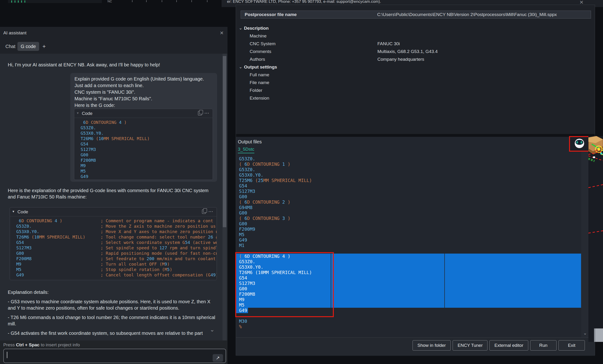 This screenshot has width=603, height=364. I want to click on section-header-output-settings: ⌄Output settings, so click(413, 67).